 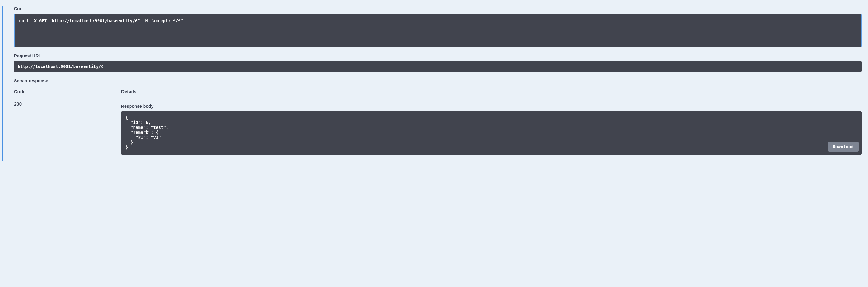 I want to click on details-column-header: Details, so click(x=492, y=92).